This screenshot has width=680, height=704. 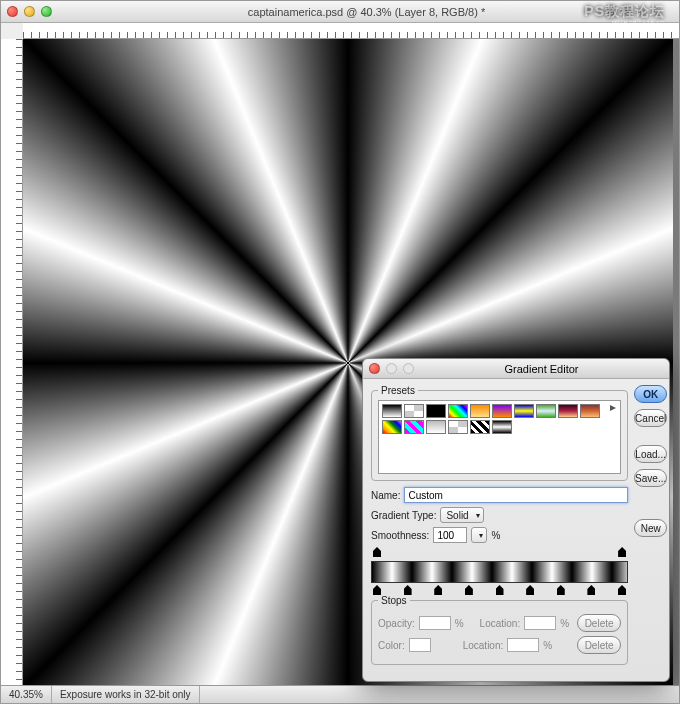 I want to click on presets-legend: Presets, so click(x=398, y=390).